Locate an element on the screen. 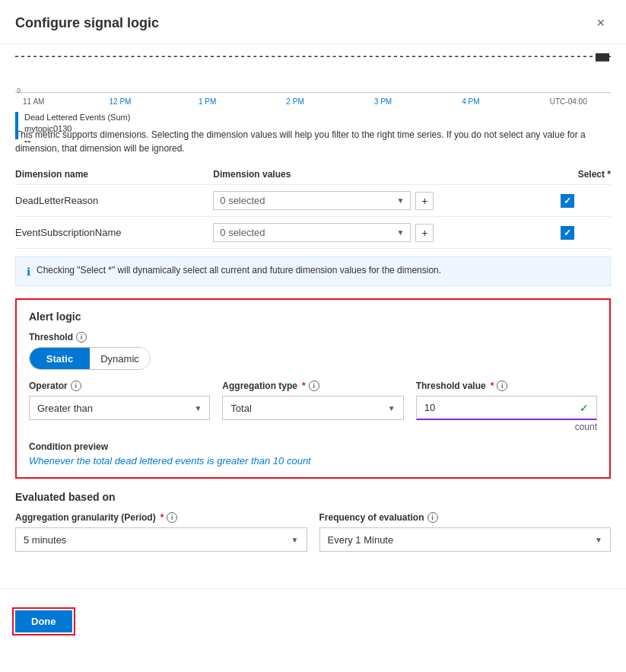 This screenshot has height=672, width=626. threshold-value-label: Threshold value * i is located at coordinates (507, 386).